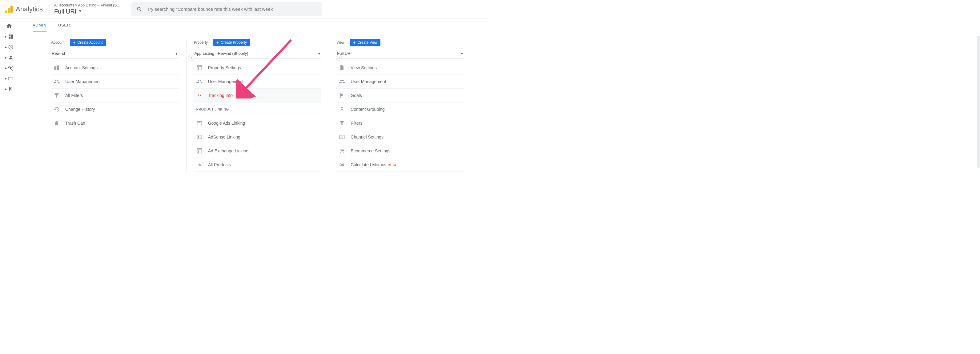 This screenshot has height=354, width=980. Describe the element at coordinates (24, 9) in the screenshot. I see `ga-logo: Analytics` at that location.